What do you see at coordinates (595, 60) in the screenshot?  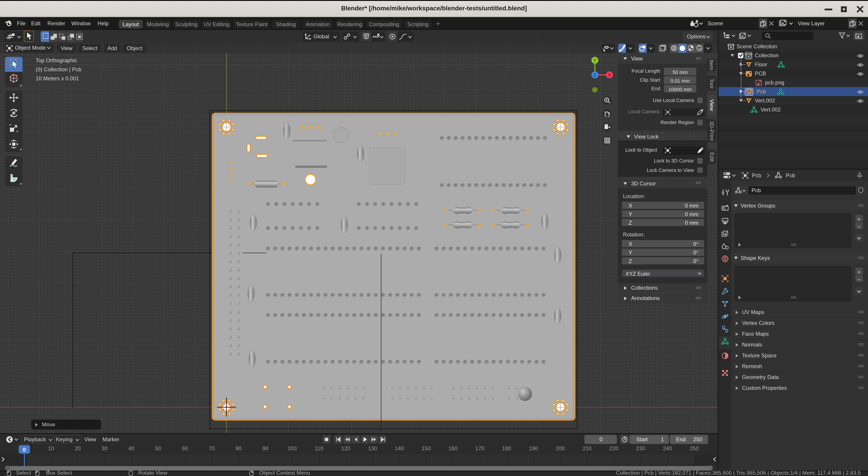 I see `svg-text: Y` at bounding box center [595, 60].